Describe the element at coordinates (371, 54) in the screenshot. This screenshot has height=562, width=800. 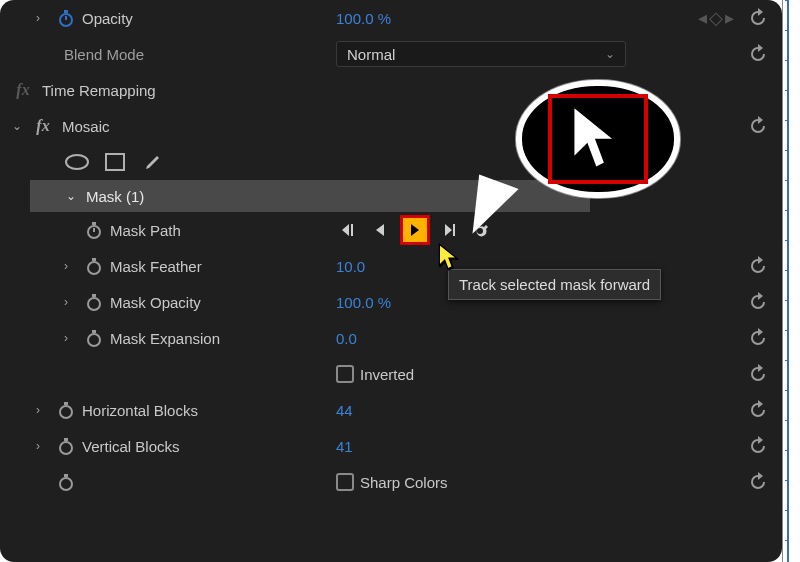
I see `blend-mode-value: Normal` at that location.